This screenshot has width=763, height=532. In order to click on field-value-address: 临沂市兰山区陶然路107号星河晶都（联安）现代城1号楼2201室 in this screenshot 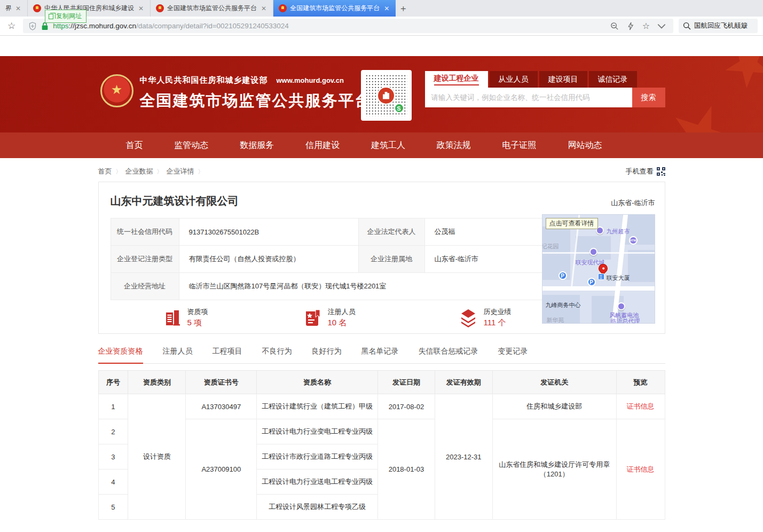, I will do `click(361, 286)`.